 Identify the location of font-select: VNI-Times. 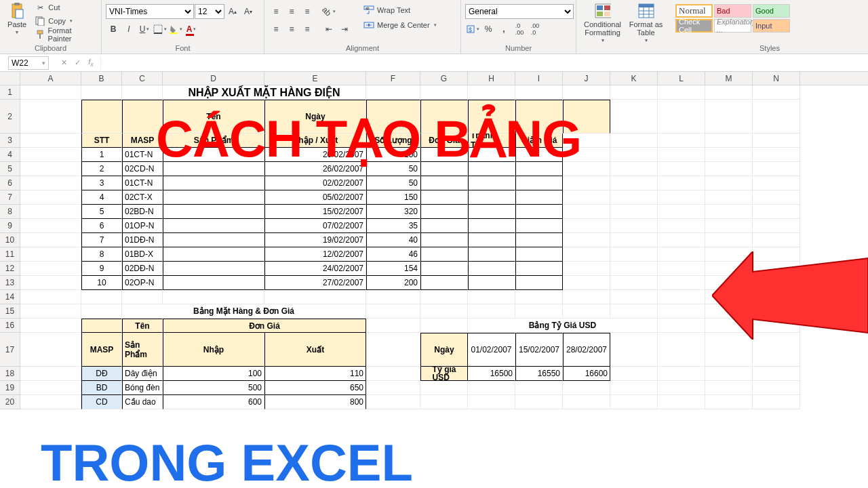
(150, 12).